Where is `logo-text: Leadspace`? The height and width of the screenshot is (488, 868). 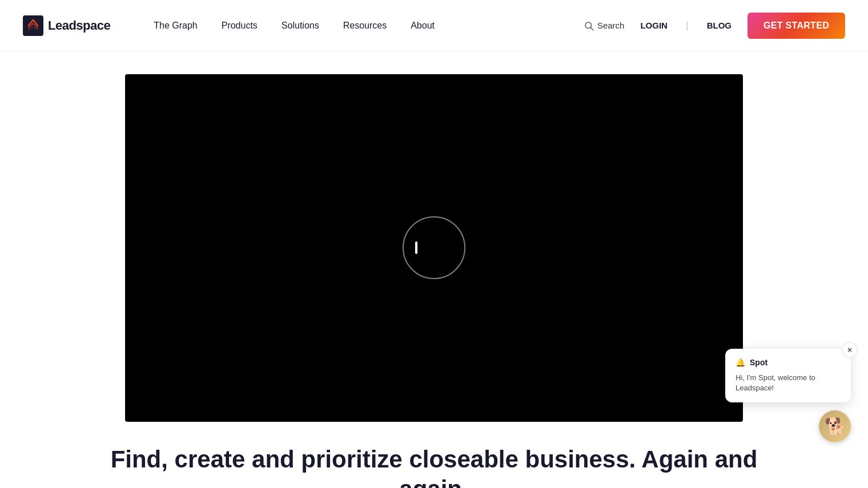 logo-text: Leadspace is located at coordinates (79, 26).